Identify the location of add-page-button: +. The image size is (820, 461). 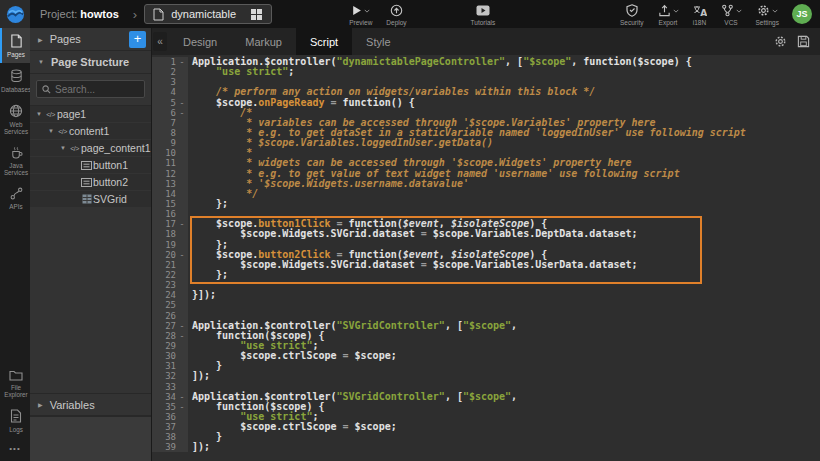
(138, 40).